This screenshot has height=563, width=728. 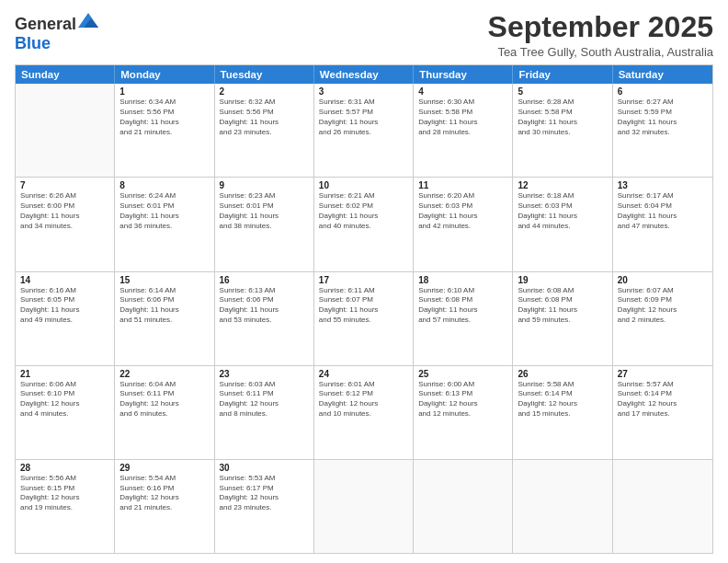 What do you see at coordinates (563, 412) in the screenshot?
I see `day-cell-26: 26Sunrise: 5:58 AMSunset: 6:14 PMDayligh…` at bounding box center [563, 412].